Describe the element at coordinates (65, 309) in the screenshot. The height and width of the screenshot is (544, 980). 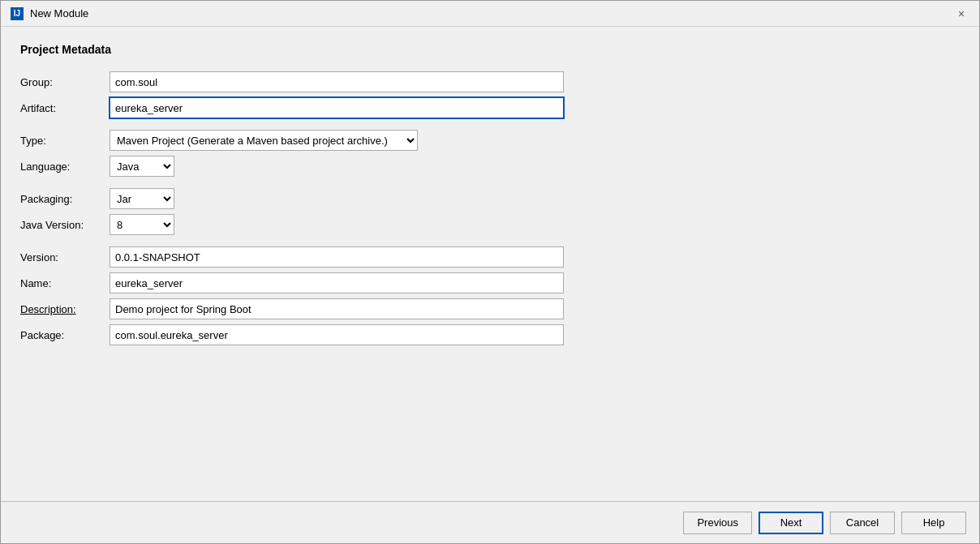
I see `description-label: Description:` at that location.